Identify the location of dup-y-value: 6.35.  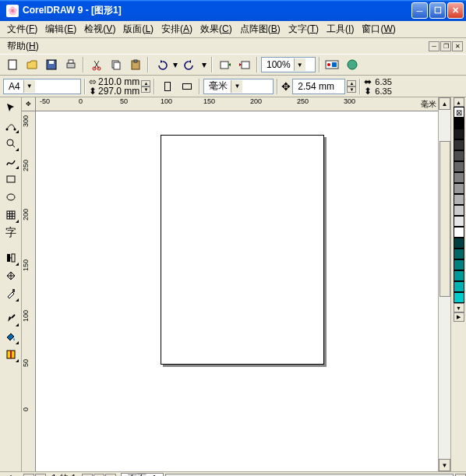
(383, 91).